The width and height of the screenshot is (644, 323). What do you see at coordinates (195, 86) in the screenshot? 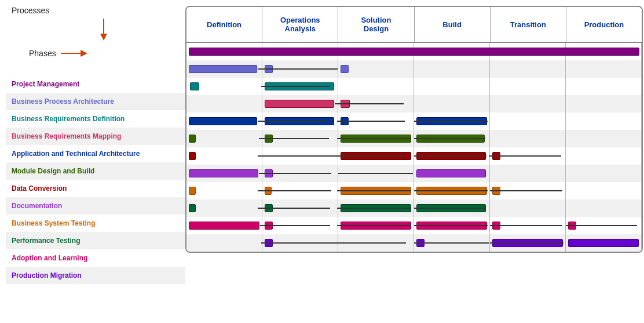
I see `bar-brd-def` at bounding box center [195, 86].